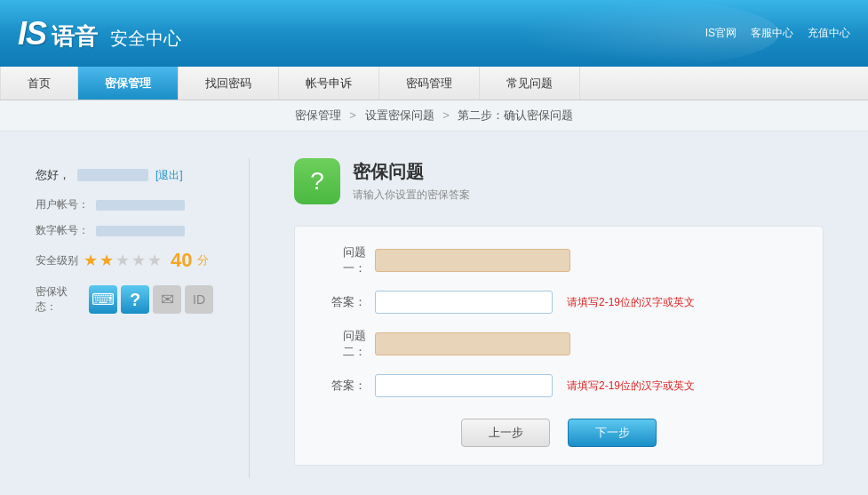  What do you see at coordinates (434, 116) in the screenshot?
I see `breadcrumb: 密保管理 > 设置密保问题 > 第二步：确认密保问题` at bounding box center [434, 116].